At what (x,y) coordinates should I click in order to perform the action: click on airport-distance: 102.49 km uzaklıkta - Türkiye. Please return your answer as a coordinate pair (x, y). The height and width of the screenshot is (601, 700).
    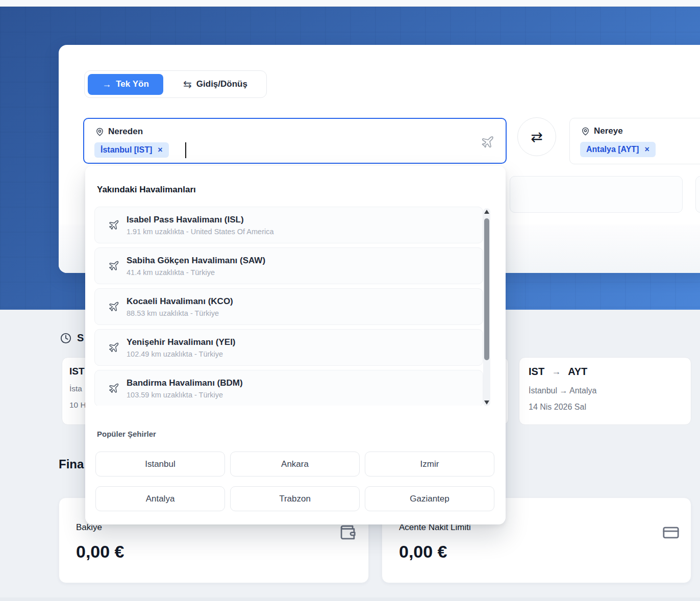
    Looking at the image, I should click on (181, 354).